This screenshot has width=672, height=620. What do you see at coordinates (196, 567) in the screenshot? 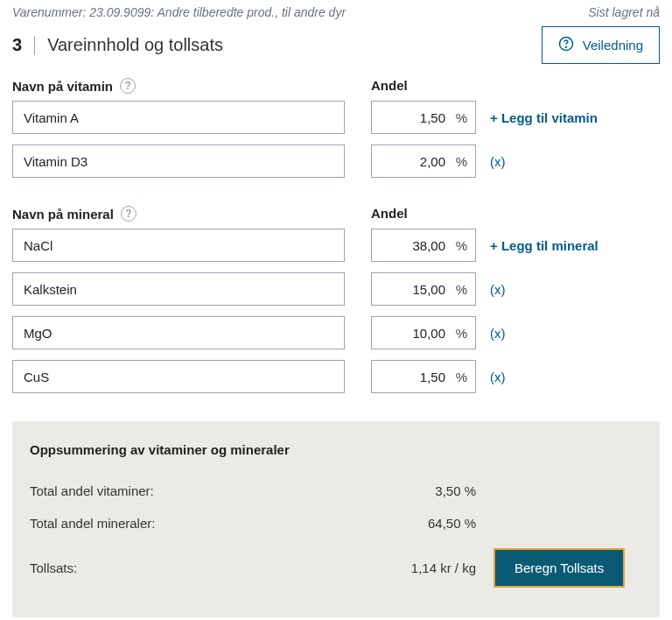
I see `tariff-label: Tollsats:` at bounding box center [196, 567].